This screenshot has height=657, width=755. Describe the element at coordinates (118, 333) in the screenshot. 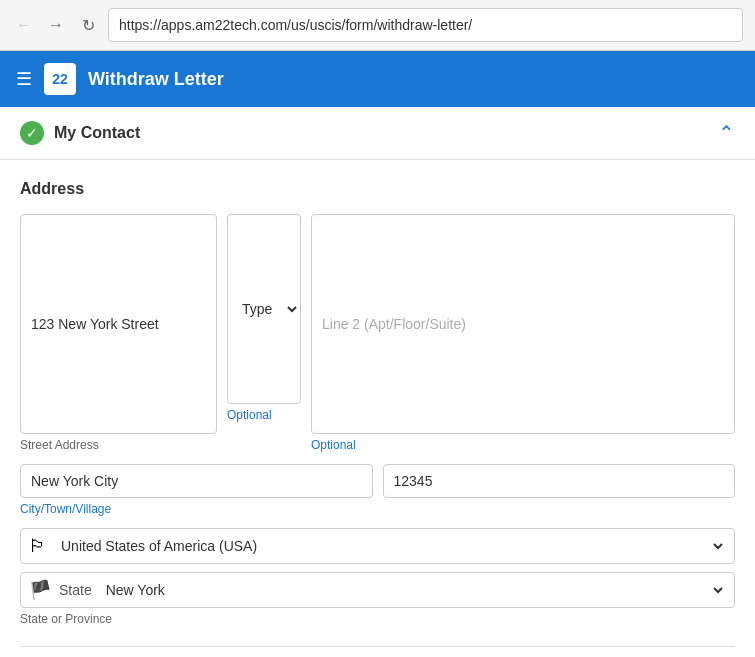

I see `street-field: Street Address` at that location.